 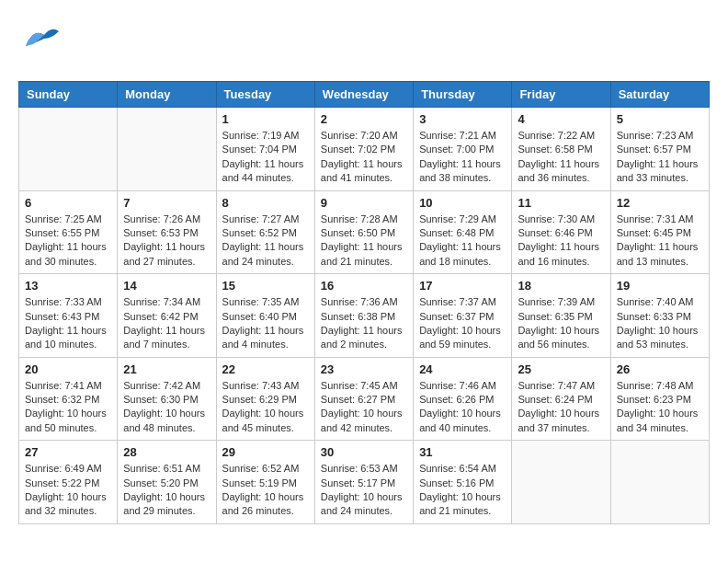 What do you see at coordinates (561, 399) in the screenshot?
I see `calendar-cell: 25Sunrise: 7:47 AM Sunset: 6:24 PM Dayli…` at bounding box center [561, 399].